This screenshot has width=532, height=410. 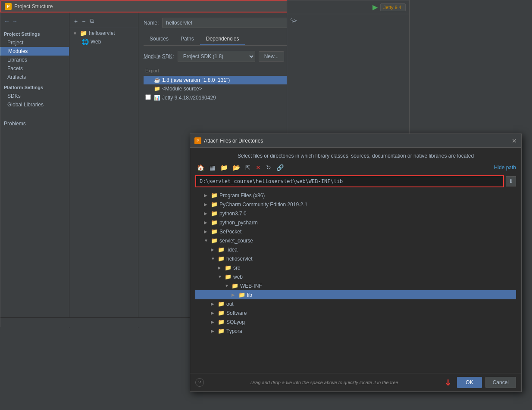 I want to click on tree-item-sepocket: ▶ 📁 SePocket, so click(x=356, y=232).